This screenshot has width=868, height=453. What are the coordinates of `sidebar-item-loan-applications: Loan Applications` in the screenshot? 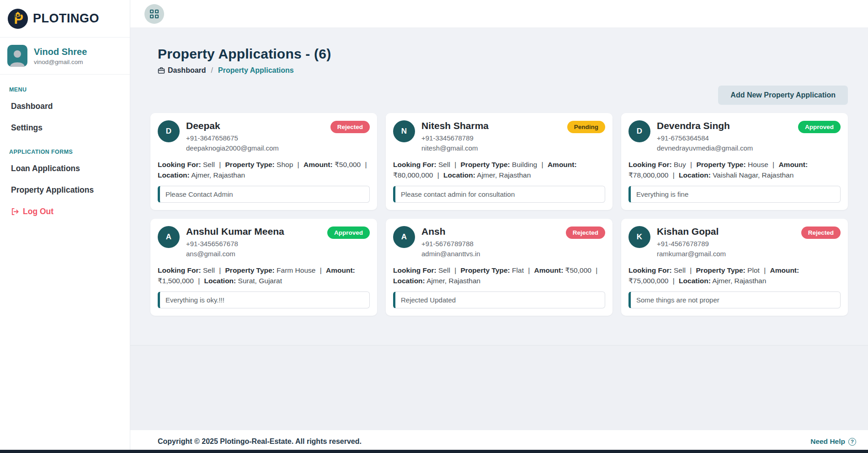 It's located at (65, 168).